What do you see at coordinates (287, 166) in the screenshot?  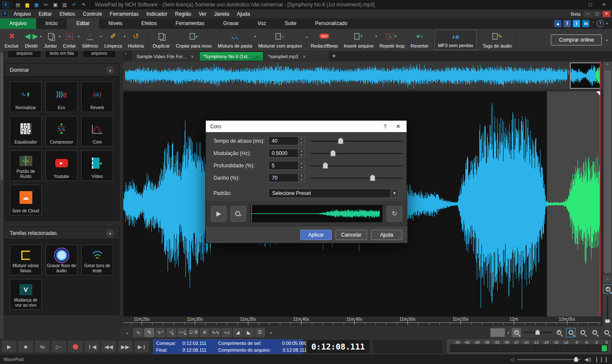 I see `depth-input: 5 ▲▼` at bounding box center [287, 166].